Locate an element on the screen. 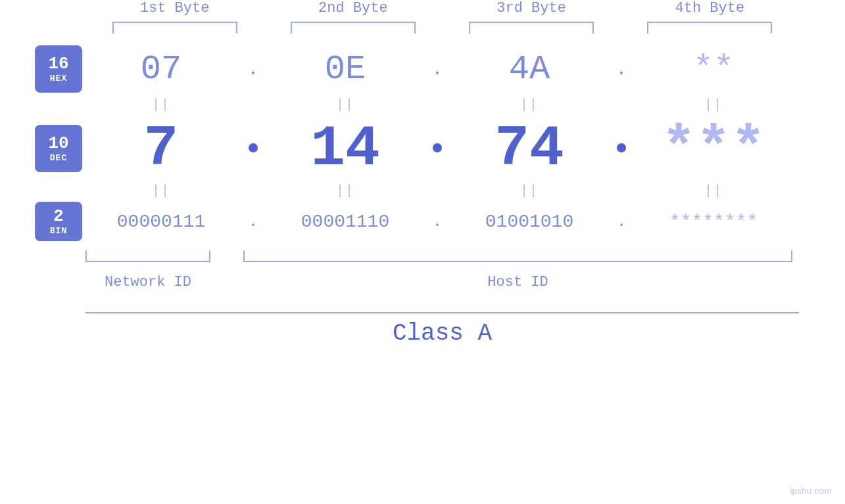  eq1-3: || is located at coordinates (529, 105).